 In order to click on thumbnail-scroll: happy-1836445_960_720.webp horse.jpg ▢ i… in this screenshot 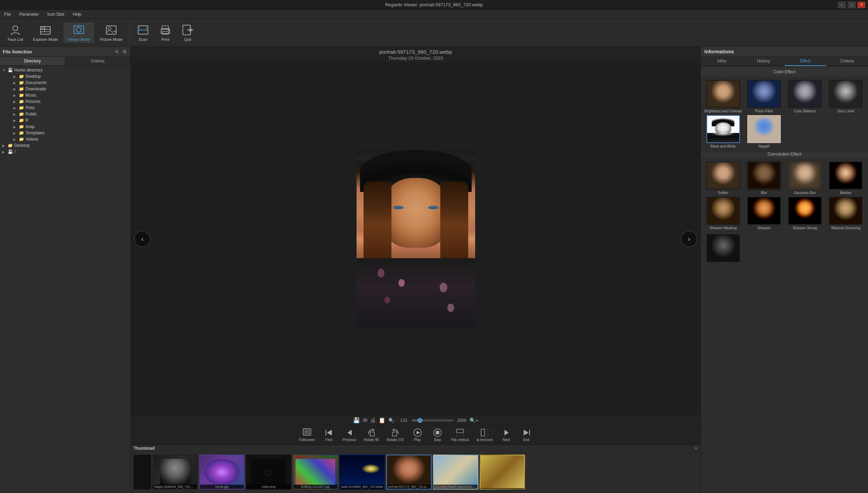, I will do `click(416, 472)`.